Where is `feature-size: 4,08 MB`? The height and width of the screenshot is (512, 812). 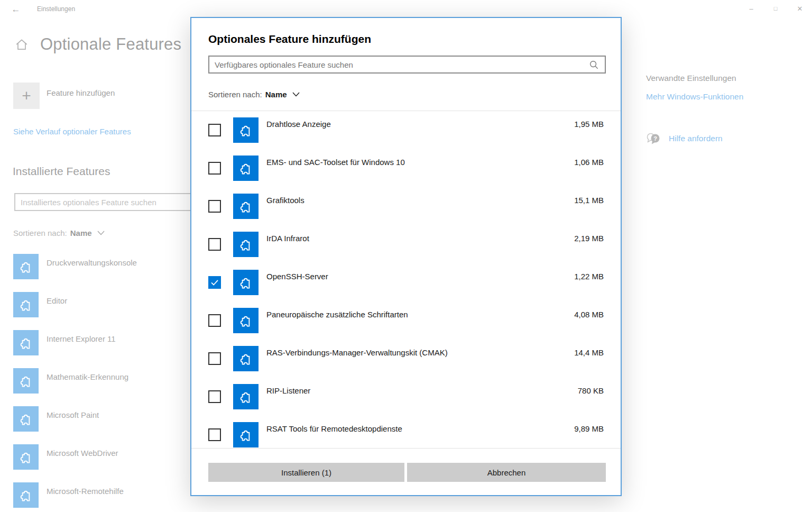 feature-size: 4,08 MB is located at coordinates (589, 314).